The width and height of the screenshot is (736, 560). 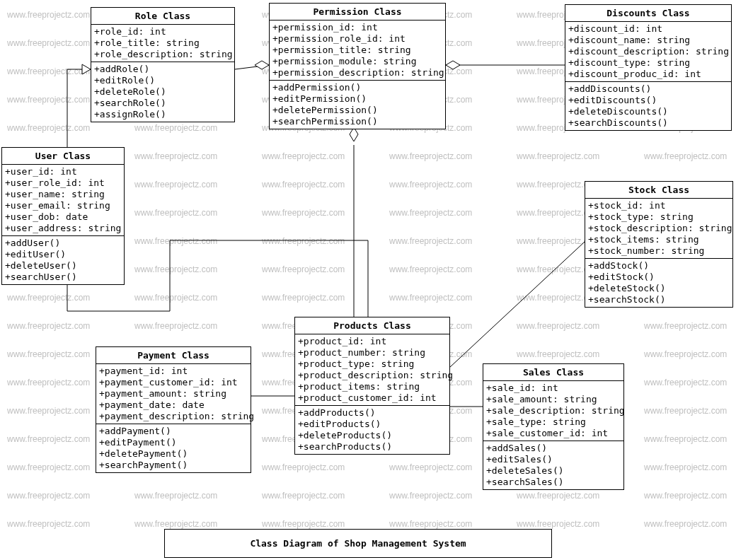 I want to click on class-member: +role_description: string, so click(x=163, y=54).